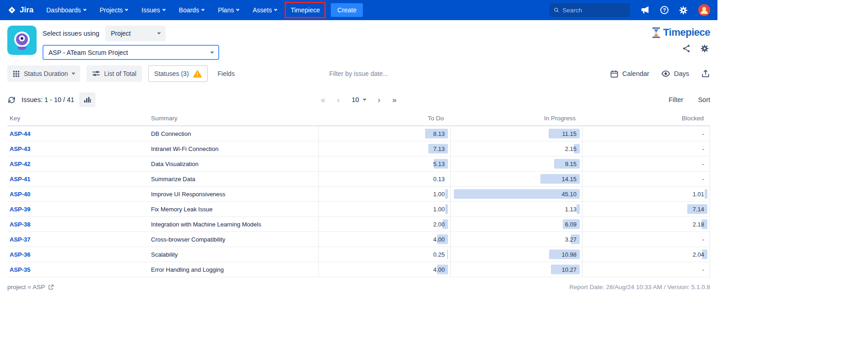  Describe the element at coordinates (234, 254) in the screenshot. I see `summary-cell: Scalability` at that location.